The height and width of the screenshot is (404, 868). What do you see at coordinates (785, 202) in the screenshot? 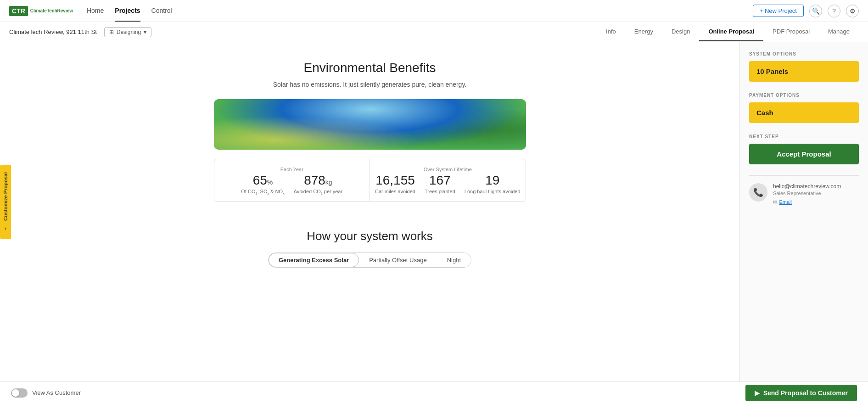
I see `contact-email-link: Email` at bounding box center [785, 202].